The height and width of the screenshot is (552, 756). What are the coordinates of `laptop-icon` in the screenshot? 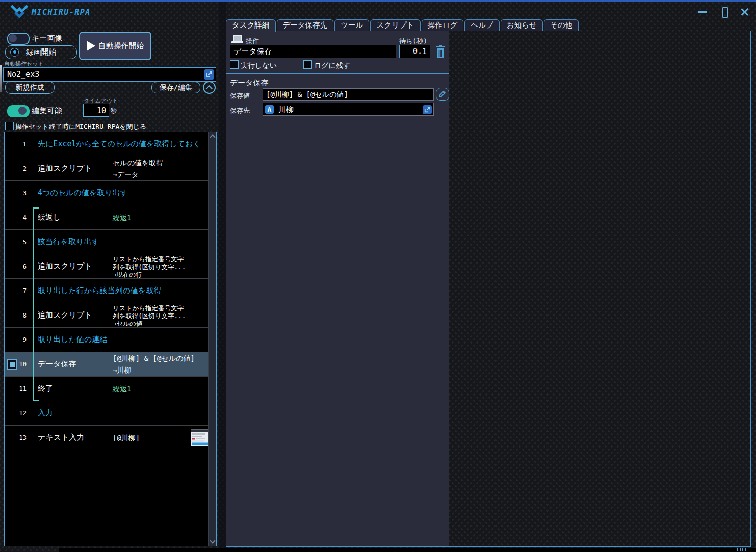 It's located at (238, 40).